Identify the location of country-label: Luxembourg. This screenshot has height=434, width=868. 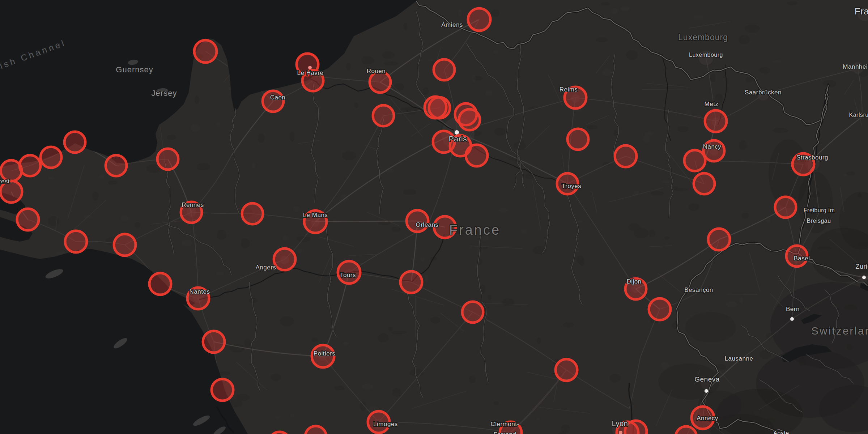
(703, 37).